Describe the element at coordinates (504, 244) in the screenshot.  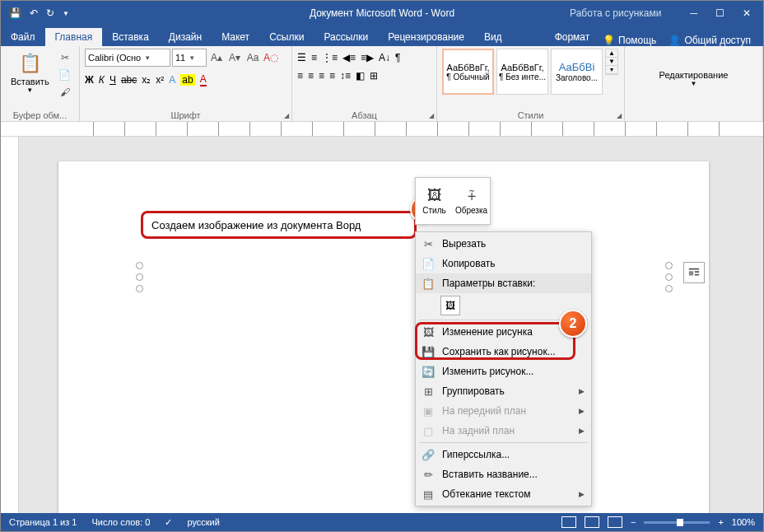
I see `menu-cut: ✂Вырезать` at that location.